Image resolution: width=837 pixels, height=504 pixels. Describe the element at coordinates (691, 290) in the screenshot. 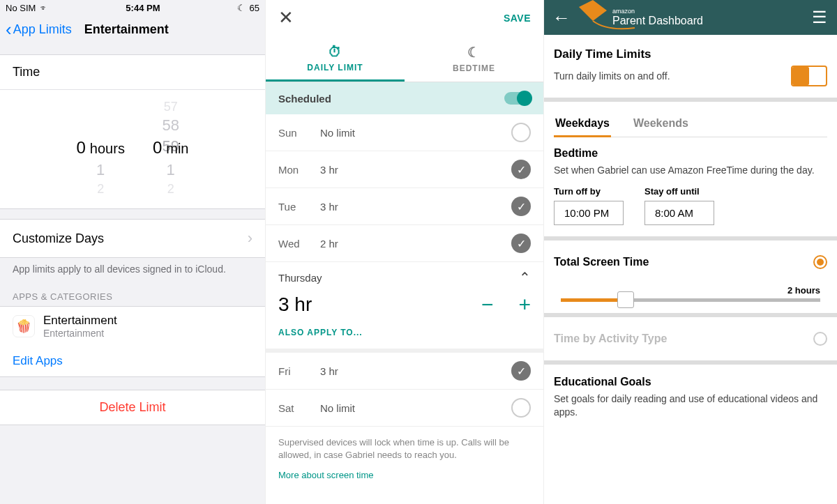

I see `slider-value: 2 hours` at that location.